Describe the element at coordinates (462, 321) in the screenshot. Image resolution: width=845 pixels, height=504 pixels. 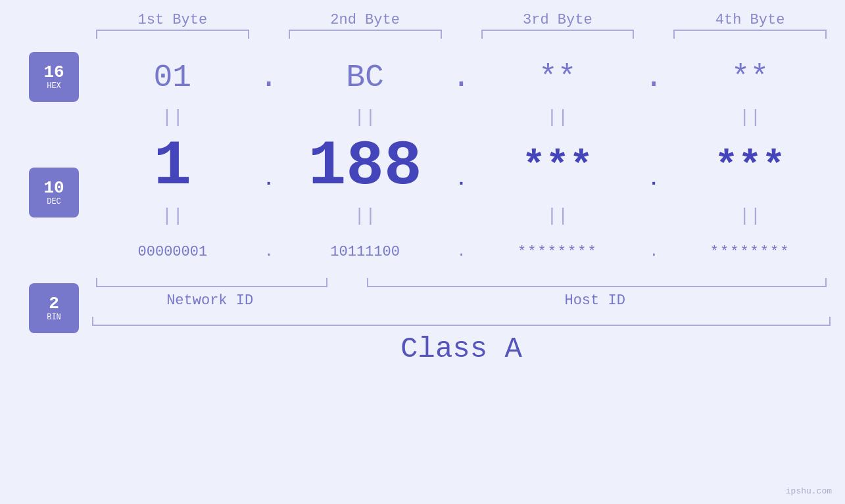
I see `outer-bracket` at that location.